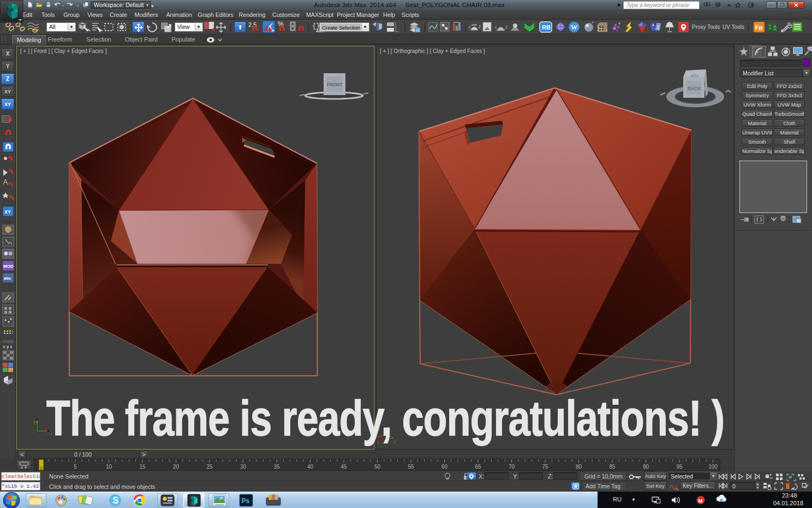  I want to click on svg-text: Proxy Tools, so click(706, 27).